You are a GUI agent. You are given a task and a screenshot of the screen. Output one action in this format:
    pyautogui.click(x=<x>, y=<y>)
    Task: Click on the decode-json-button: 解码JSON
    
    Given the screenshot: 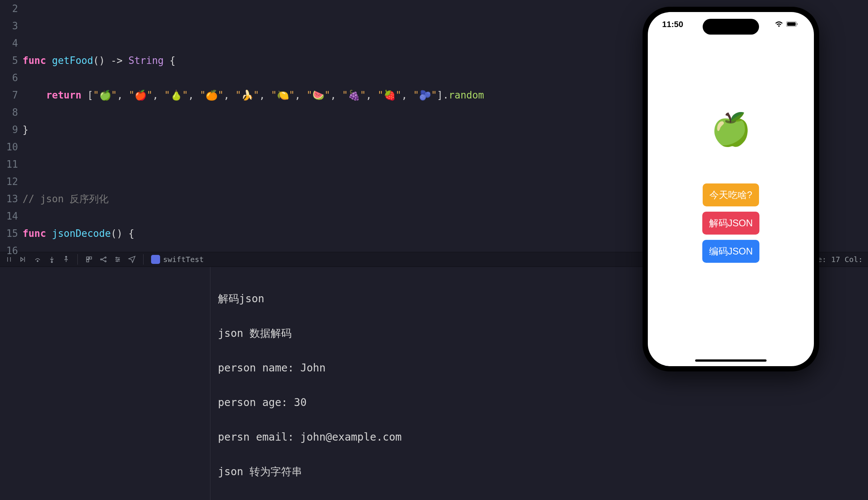 What is the action you would take?
    pyautogui.click(x=731, y=223)
    